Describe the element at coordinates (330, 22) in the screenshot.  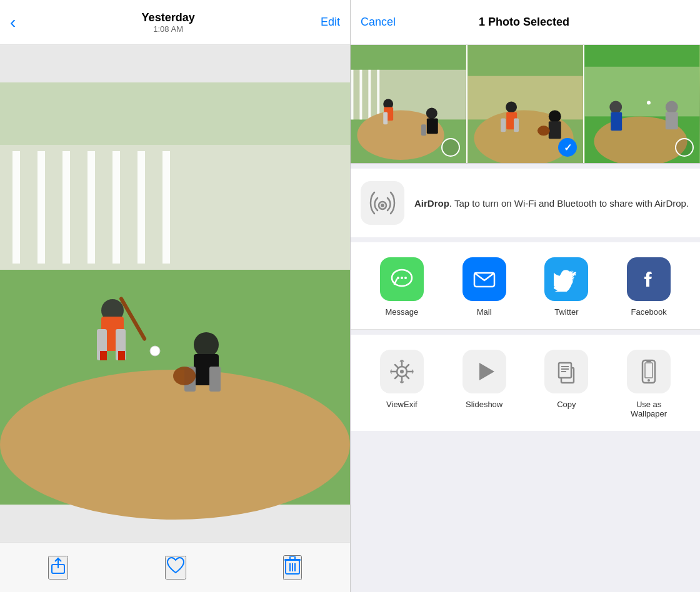
I see `edit-button: Edit` at that location.